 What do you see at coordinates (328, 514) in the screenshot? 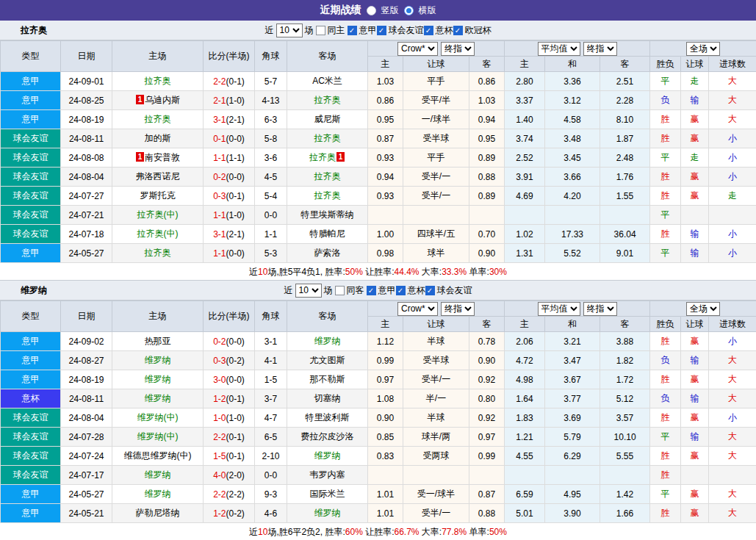
I see `away-team: 维罗纳` at bounding box center [328, 514].